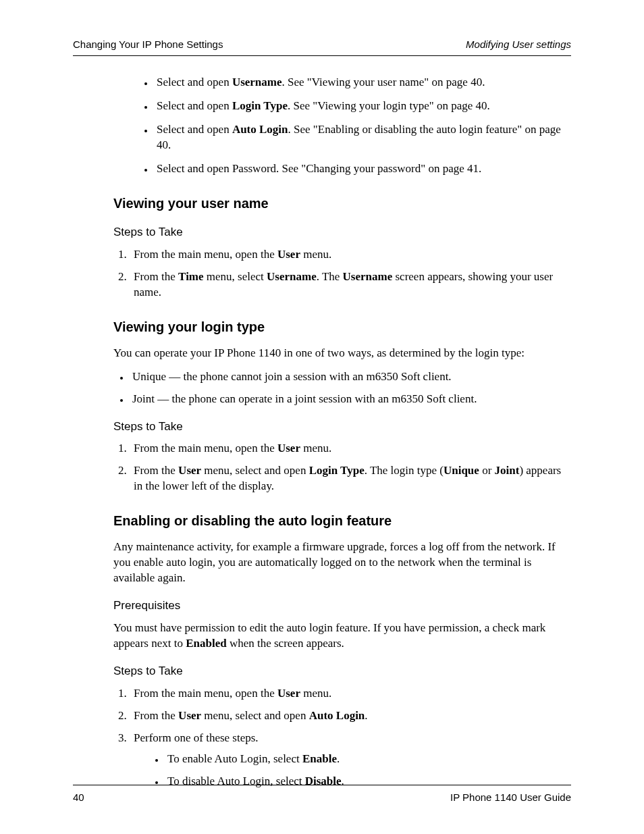 This screenshot has width=644, height=834. Describe the element at coordinates (352, 771) in the screenshot. I see `sub-bullet-list: To enable Auto Login, select Enable.To d…` at that location.